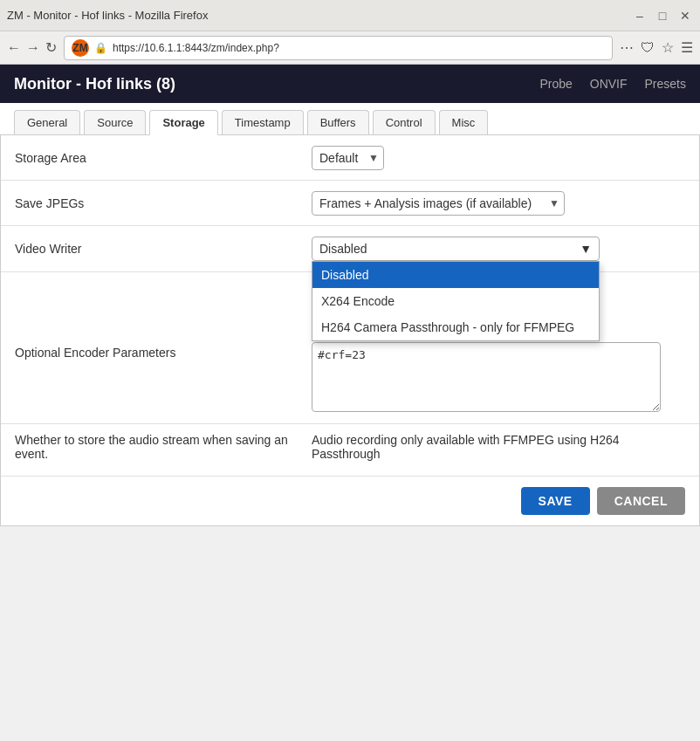  What do you see at coordinates (586, 249) in the screenshot?
I see `video-writer-arrow-icon: ▼` at bounding box center [586, 249].